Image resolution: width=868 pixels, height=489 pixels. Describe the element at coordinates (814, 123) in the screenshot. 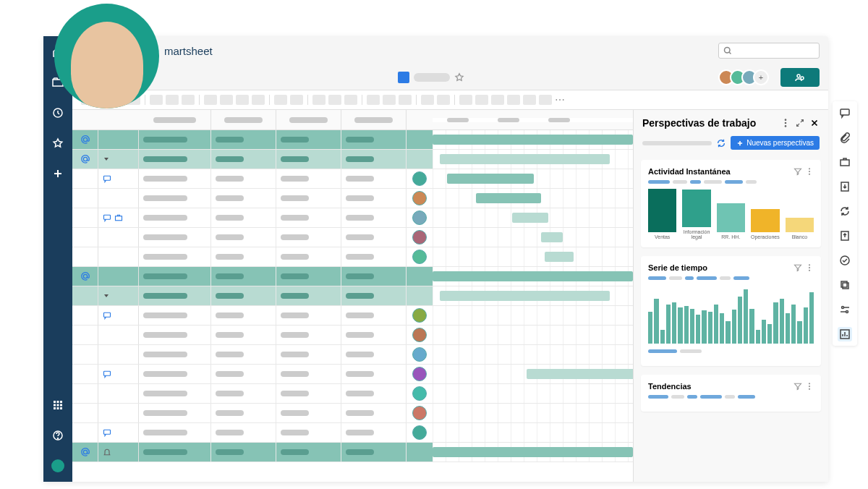

I see `close-icon` at that location.